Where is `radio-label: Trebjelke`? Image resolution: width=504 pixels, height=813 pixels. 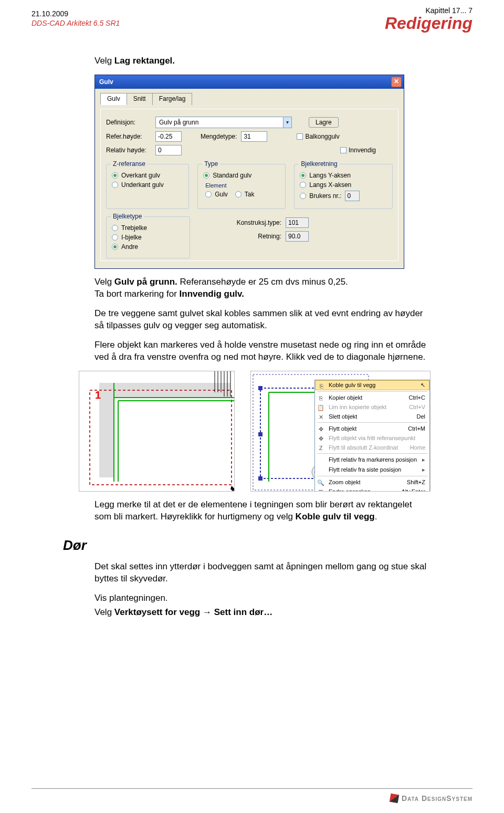
radio-label: Trebjelke is located at coordinates (134, 228).